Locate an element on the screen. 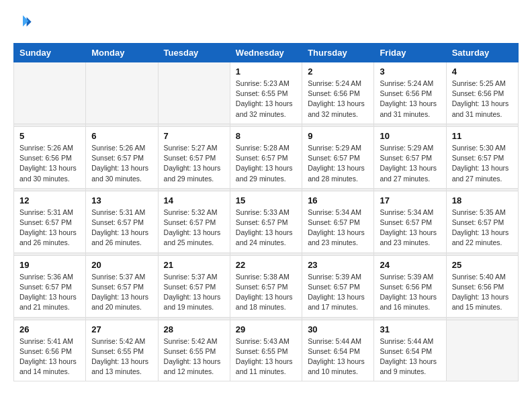 The image size is (532, 411). day-info: Sunrise: 5:24 AM Sunset: 6:56 PM Dayligh… is located at coordinates (410, 99).